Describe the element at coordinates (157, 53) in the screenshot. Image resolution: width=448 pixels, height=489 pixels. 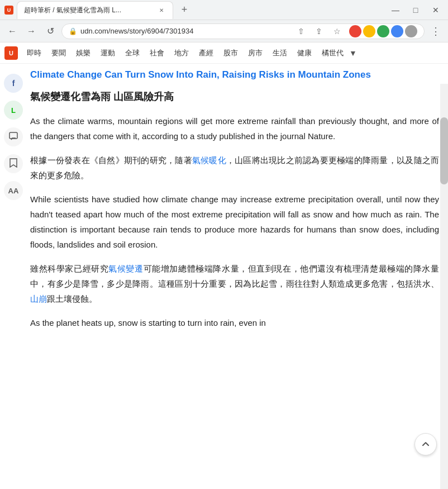
I see `nav-item-society: 社會` at that location.